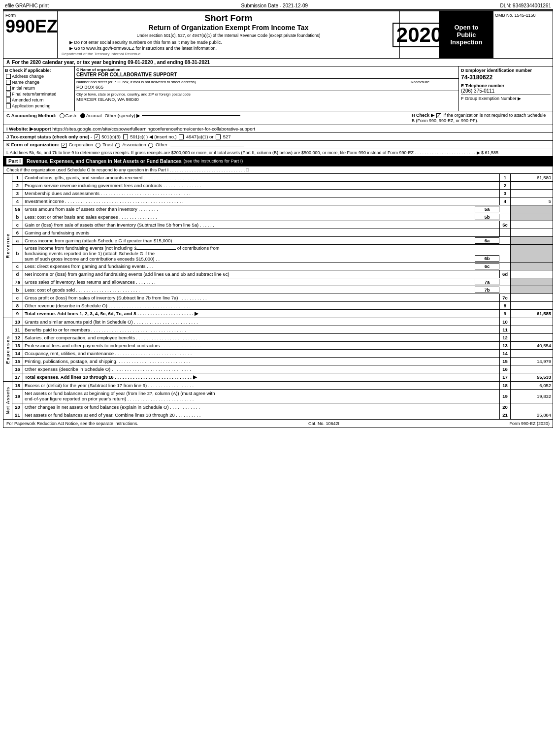  I want to click on net-row-20: 20 Other changes in net assets or fund b…, so click(283, 407).